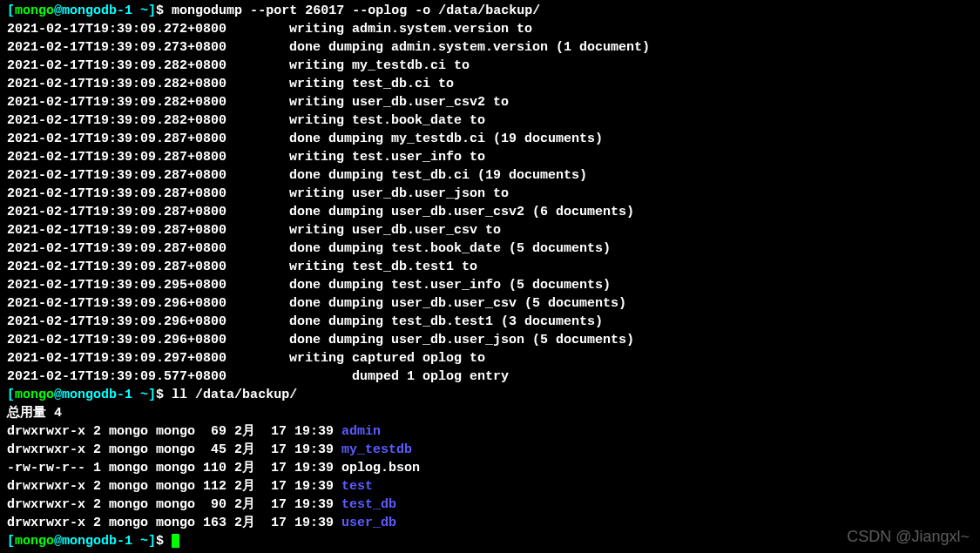 The image size is (980, 553). Describe the element at coordinates (357, 486) in the screenshot. I see `directory-name: test` at that location.